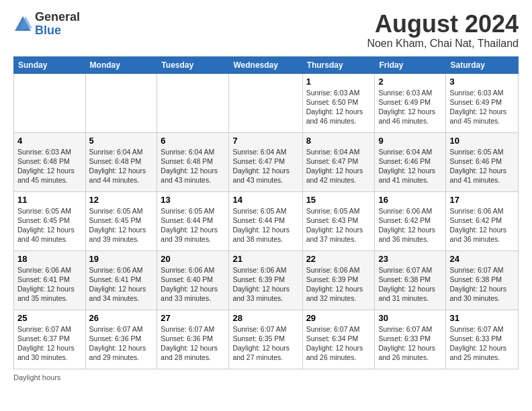 The image size is (532, 411). What do you see at coordinates (50, 339) in the screenshot?
I see `calendar-cell: 25Sunrise: 6:07 AM Sunset: 6:37 PM Dayli…` at bounding box center [50, 339].